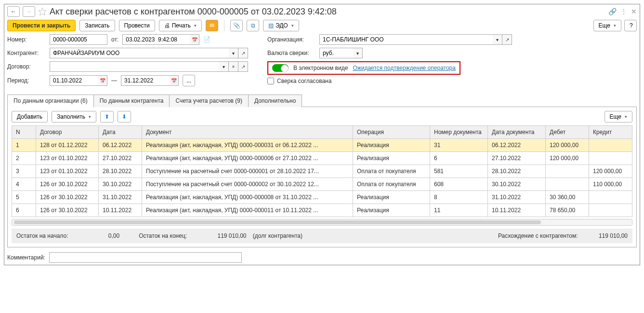 This screenshot has width=644, height=313. Describe the element at coordinates (114, 81) in the screenshot. I see `period-dash: —` at that location.